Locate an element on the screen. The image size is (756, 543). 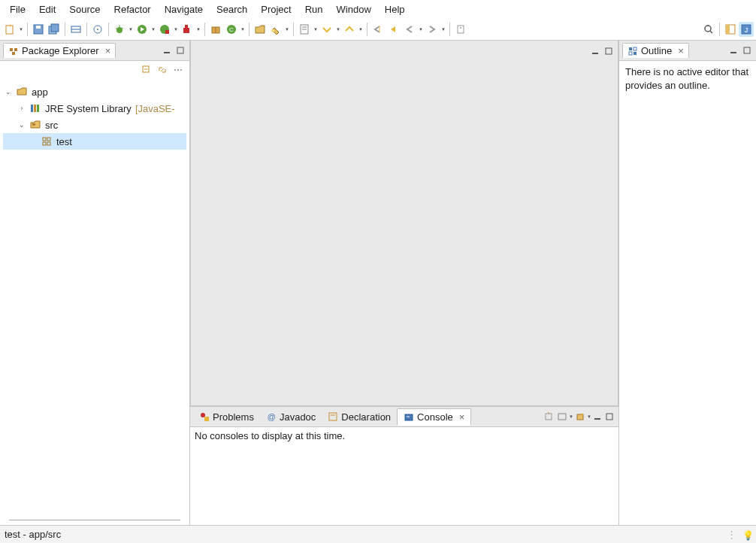
tree-src-row: ⌄ src is located at coordinates (95, 125).